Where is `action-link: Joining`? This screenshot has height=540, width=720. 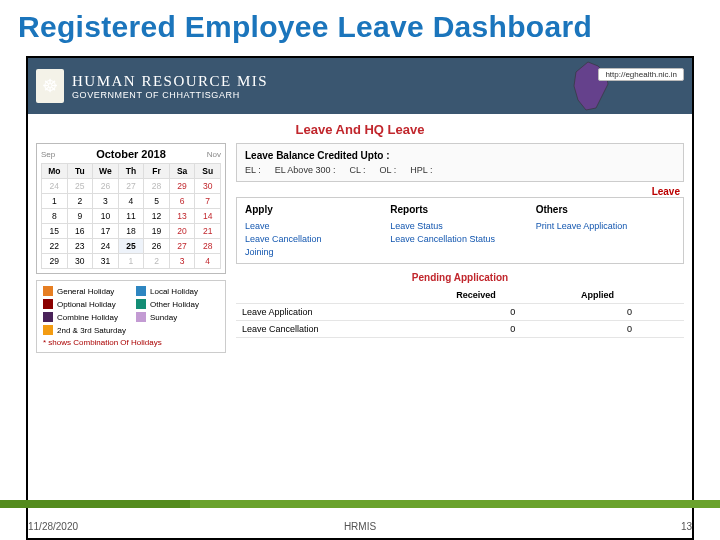 action-link: Joining is located at coordinates (314, 252).